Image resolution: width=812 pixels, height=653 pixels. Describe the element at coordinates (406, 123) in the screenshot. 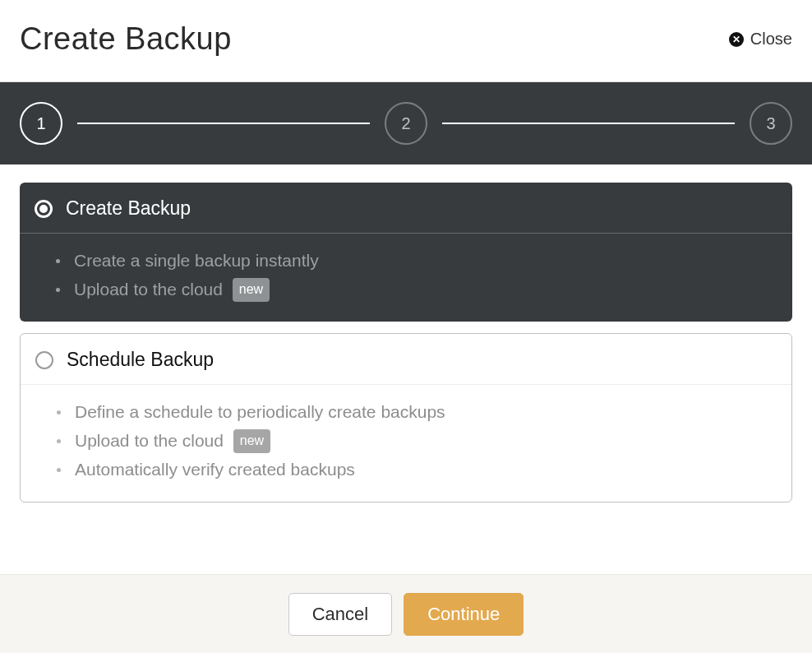

I see `wizard-stepper: 1 2 3` at that location.